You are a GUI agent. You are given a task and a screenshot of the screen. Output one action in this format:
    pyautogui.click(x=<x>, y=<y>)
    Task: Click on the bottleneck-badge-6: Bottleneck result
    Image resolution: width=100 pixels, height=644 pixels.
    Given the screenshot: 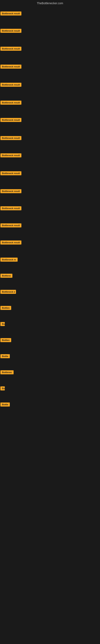 What is the action you would take?
    pyautogui.click(x=11, y=102)
    